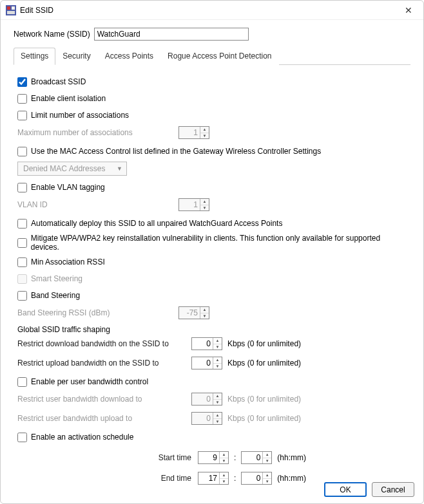 The height and width of the screenshot is (504, 424). Describe the element at coordinates (22, 279) in the screenshot. I see `smart-steering-checkbox` at that location.